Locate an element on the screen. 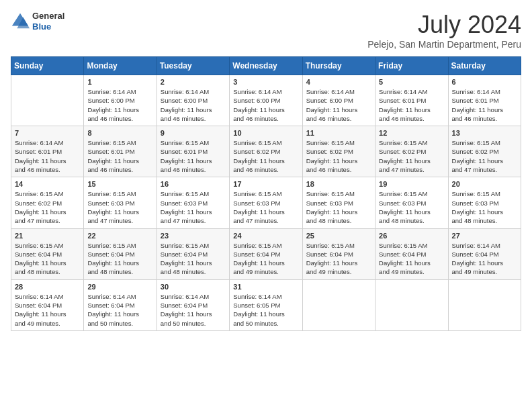 This screenshot has width=532, height=411. day-number: 9 is located at coordinates (193, 133).